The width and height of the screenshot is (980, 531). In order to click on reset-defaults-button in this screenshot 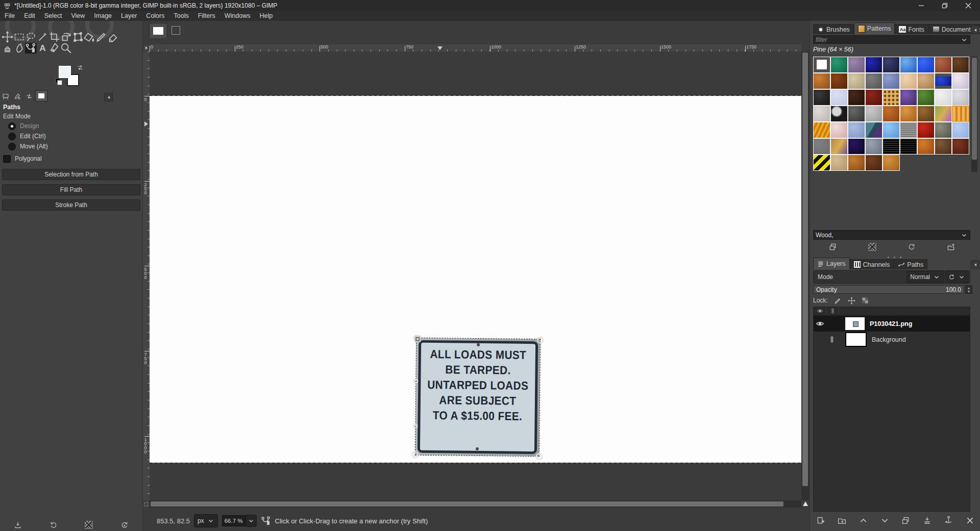, I will do `click(125, 525)`.